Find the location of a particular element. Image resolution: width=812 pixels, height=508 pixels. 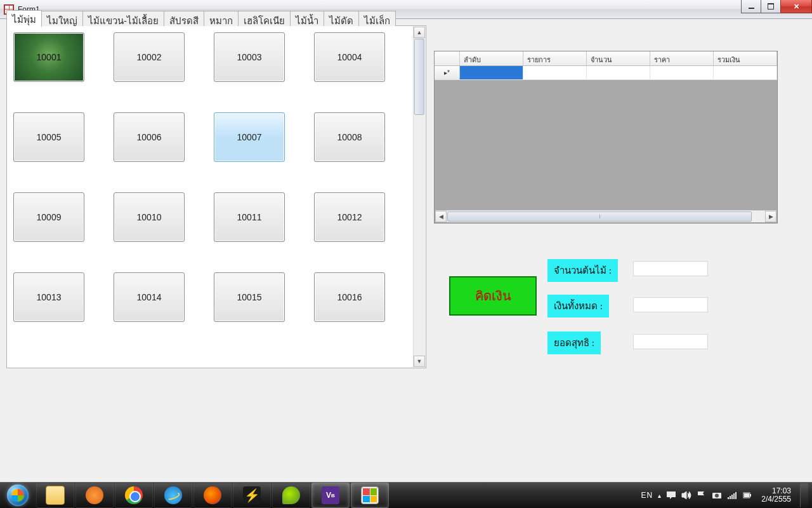

grid-cell-qty is located at coordinates (619, 73).